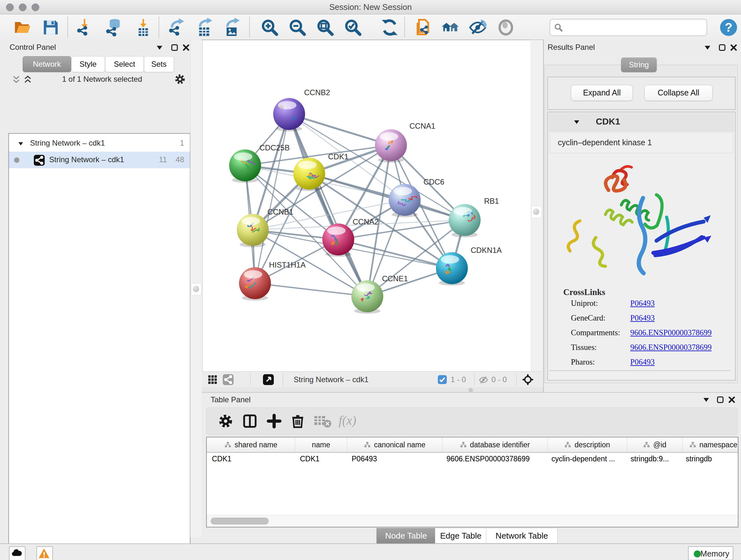 The height and width of the screenshot is (560, 741). What do you see at coordinates (423, 27) in the screenshot?
I see `new-network-from-selection-icon` at bounding box center [423, 27].